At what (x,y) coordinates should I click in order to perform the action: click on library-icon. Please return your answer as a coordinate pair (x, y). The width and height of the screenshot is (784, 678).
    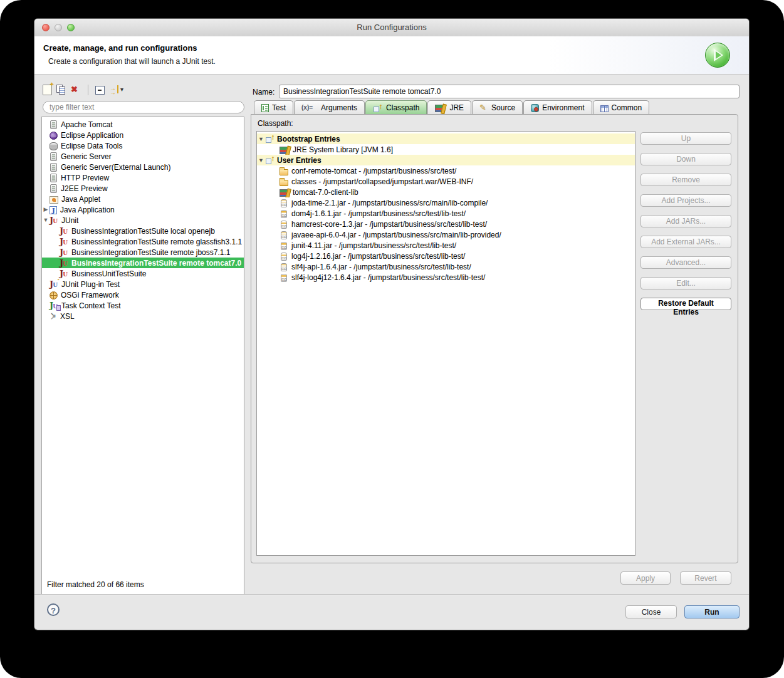
    Looking at the image, I should click on (284, 150).